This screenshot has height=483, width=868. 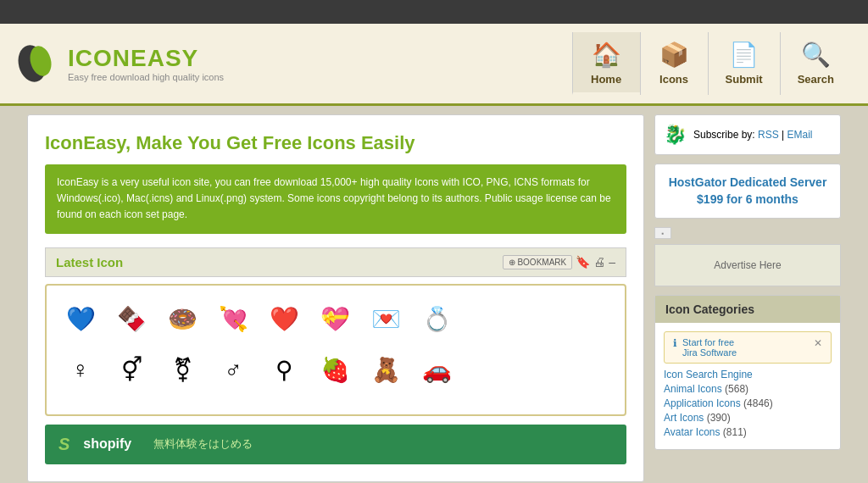 I want to click on icon-male: ♂, so click(x=233, y=370).